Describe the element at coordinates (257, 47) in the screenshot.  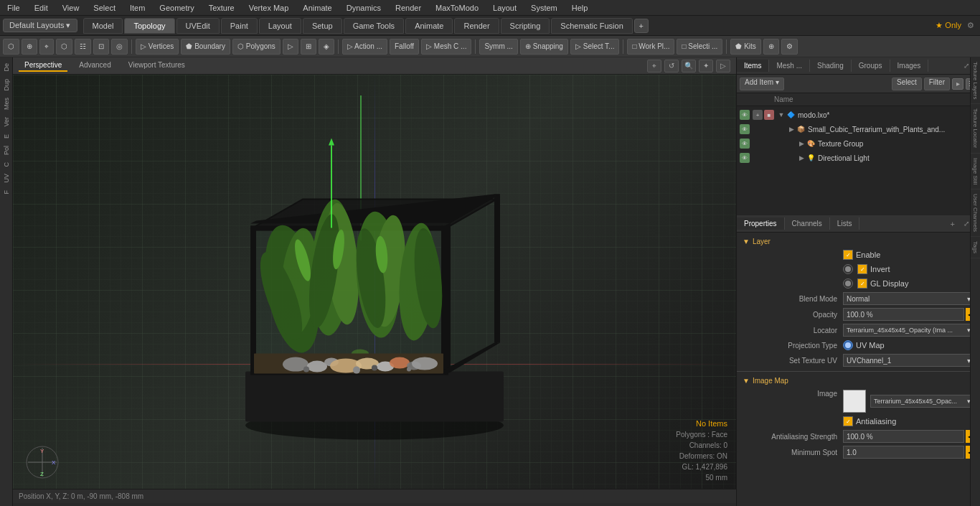
I see `tool-polygons: ⬡ Polygons` at that location.